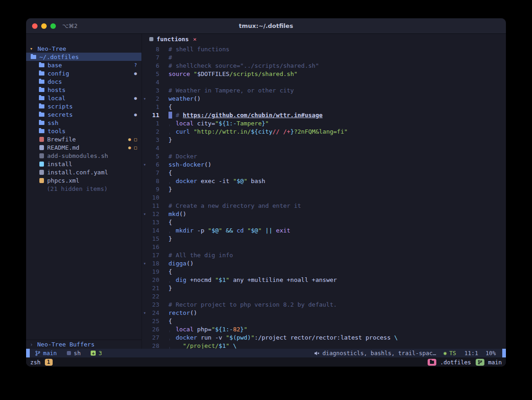 The image size is (532, 400). What do you see at coordinates (84, 189) in the screenshot?
I see `hidden-items-note: (21 hidden items)` at bounding box center [84, 189].